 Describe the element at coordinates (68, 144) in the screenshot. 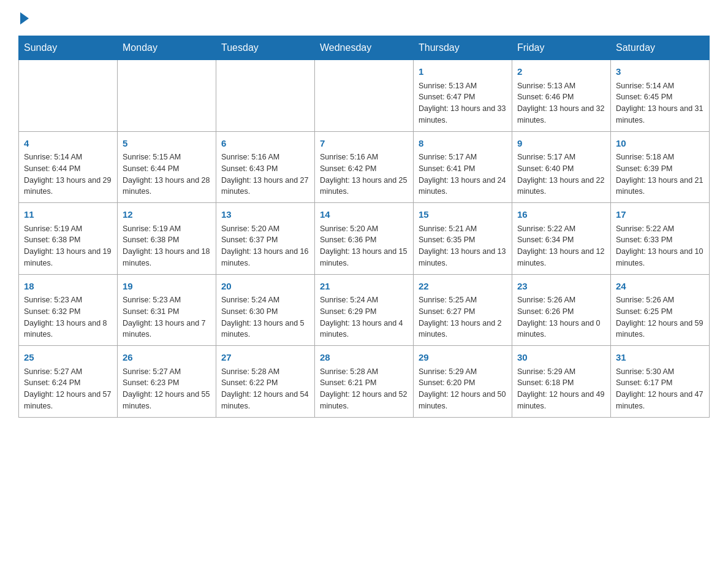

I see `day-number: 4` at that location.